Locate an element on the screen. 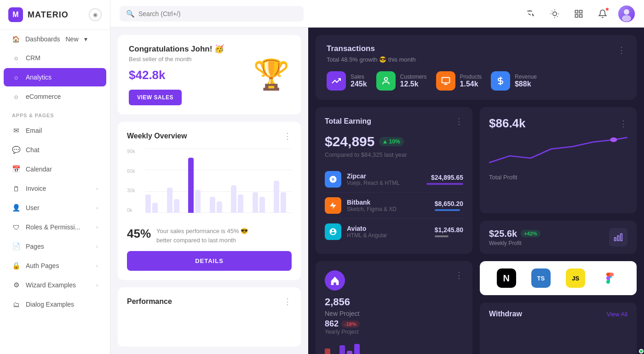  sidebar-item-ecommerce: ○ eCommerce is located at coordinates (55, 97).